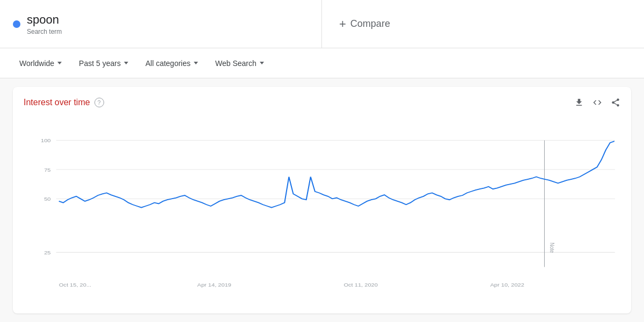  Describe the element at coordinates (60, 63) in the screenshot. I see `worldwide-chevron-icon` at that location.